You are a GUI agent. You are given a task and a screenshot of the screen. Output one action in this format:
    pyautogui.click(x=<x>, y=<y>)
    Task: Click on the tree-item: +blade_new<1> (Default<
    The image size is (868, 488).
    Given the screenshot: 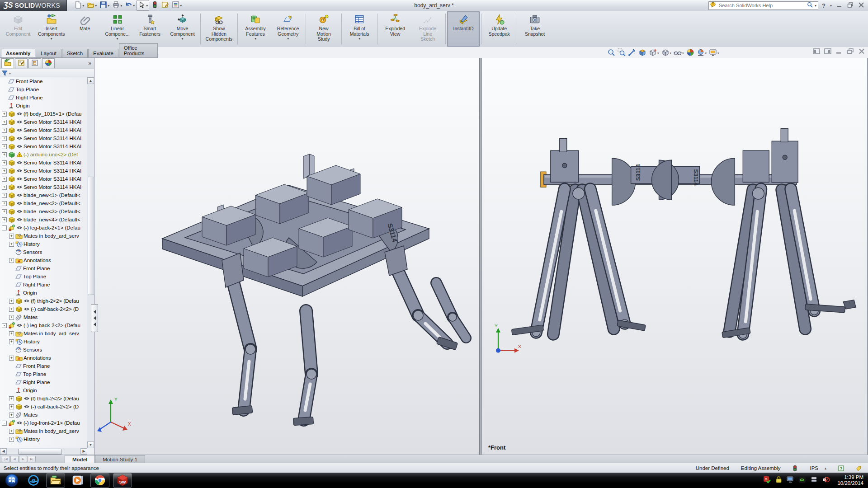 What is the action you would take?
    pyautogui.click(x=43, y=195)
    